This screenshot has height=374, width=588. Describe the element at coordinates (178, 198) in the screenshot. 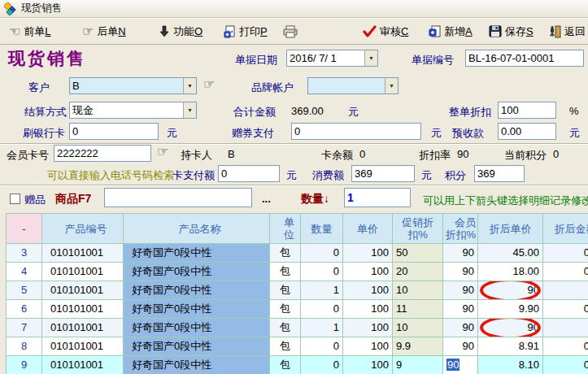

I see `product-input` at that location.